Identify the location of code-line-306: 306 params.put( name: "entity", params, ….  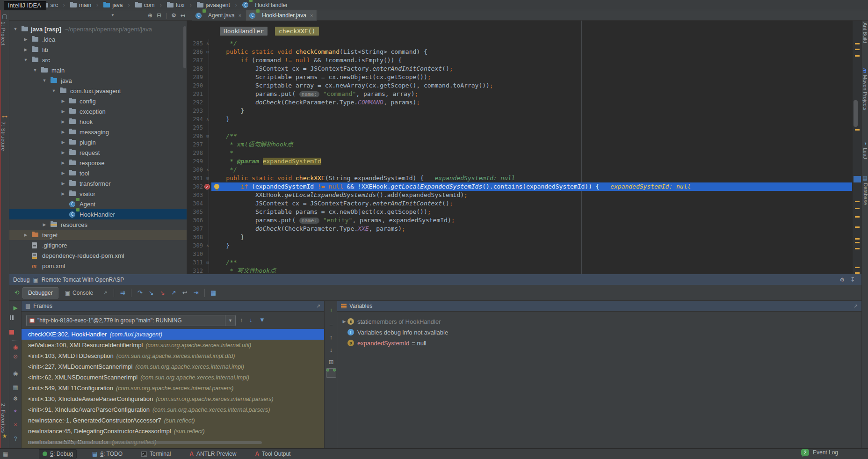
(520, 220).